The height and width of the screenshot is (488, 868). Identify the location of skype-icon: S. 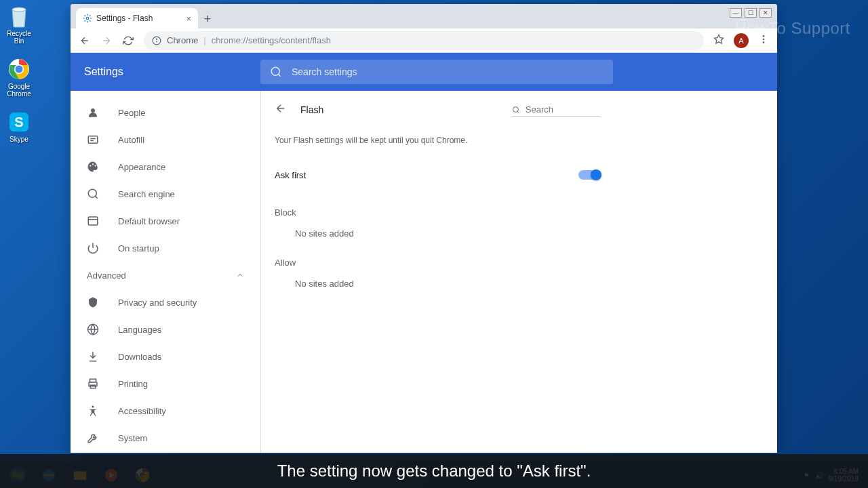
(19, 122).